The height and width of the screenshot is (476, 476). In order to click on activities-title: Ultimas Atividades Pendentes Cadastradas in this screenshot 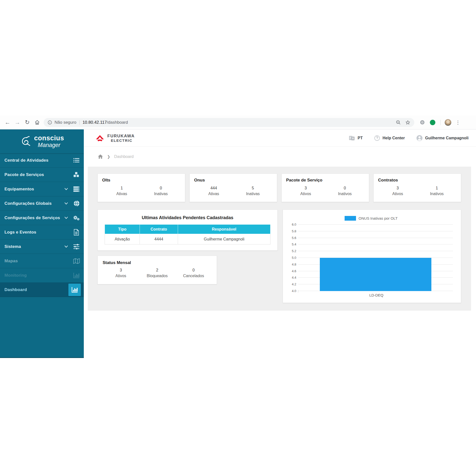, I will do `click(187, 218)`.